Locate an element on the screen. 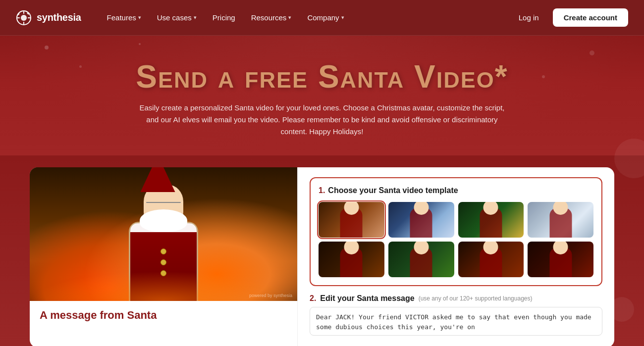 The image size is (644, 346). step2-number: 2. is located at coordinates (313, 298).